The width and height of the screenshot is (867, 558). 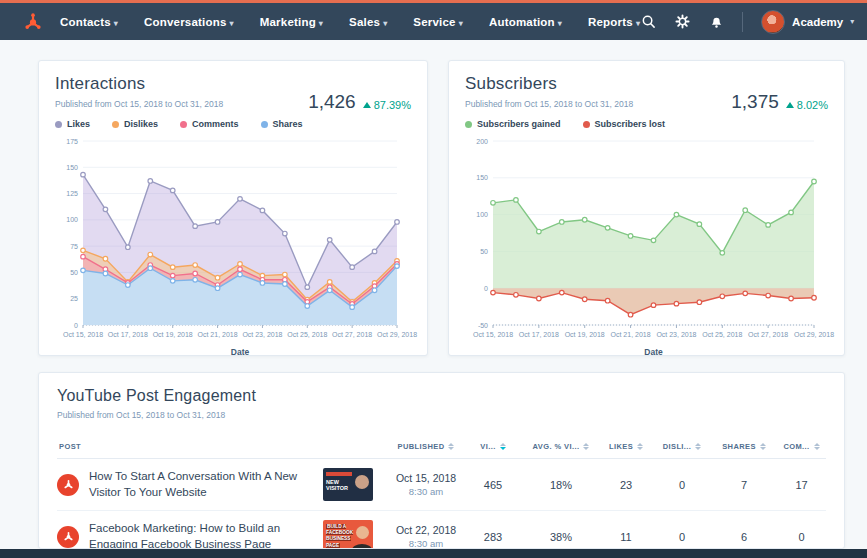 I want to click on legend-item-dislikes: Dislikes, so click(x=135, y=124).